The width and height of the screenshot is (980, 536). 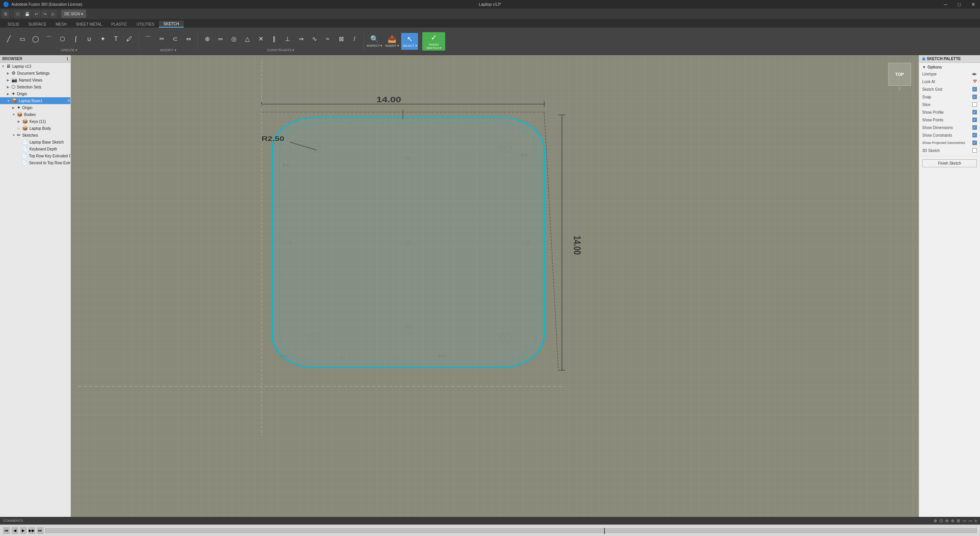 What do you see at coordinates (946, 4) in the screenshot?
I see `minimize-button: ─` at bounding box center [946, 4].